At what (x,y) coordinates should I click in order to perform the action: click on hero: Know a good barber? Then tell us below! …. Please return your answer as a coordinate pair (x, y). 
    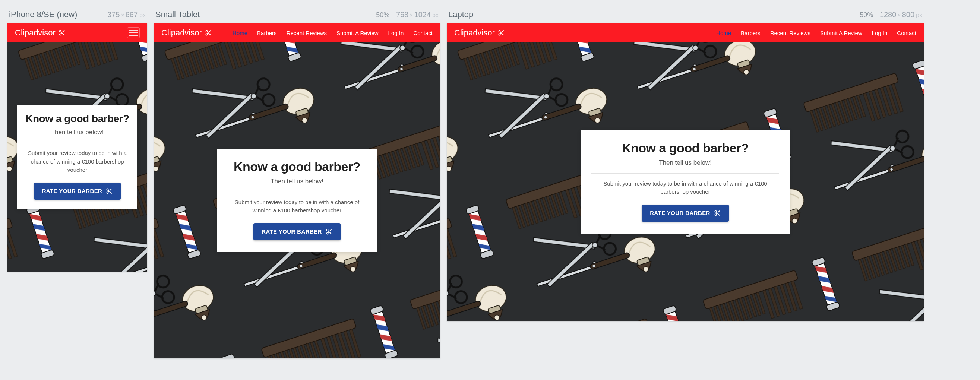
    Looking at the image, I should click on (78, 157).